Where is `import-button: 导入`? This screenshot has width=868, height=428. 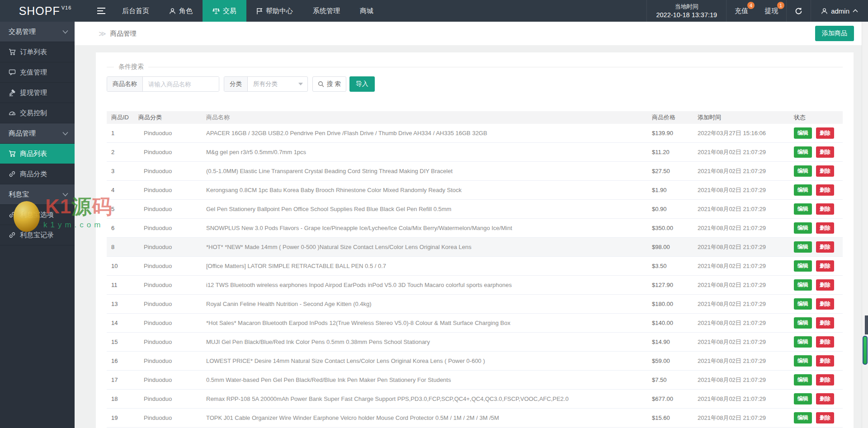 import-button: 导入 is located at coordinates (362, 84).